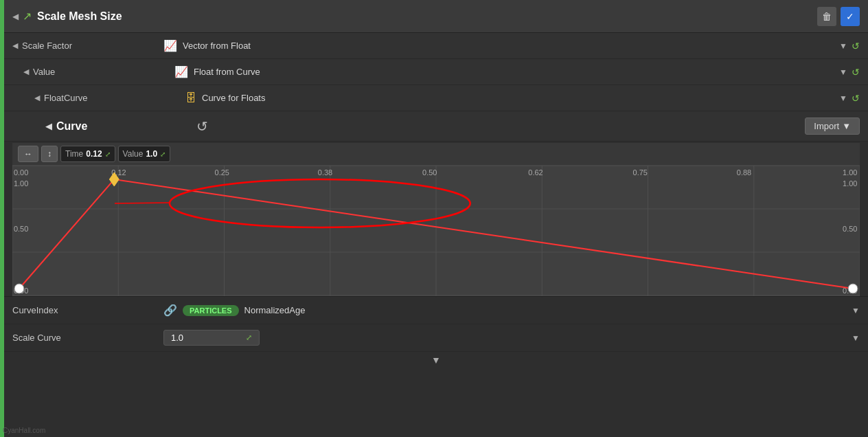 Image resolution: width=868 pixels, height=437 pixels. I want to click on time-value: 0.12, so click(93, 154).